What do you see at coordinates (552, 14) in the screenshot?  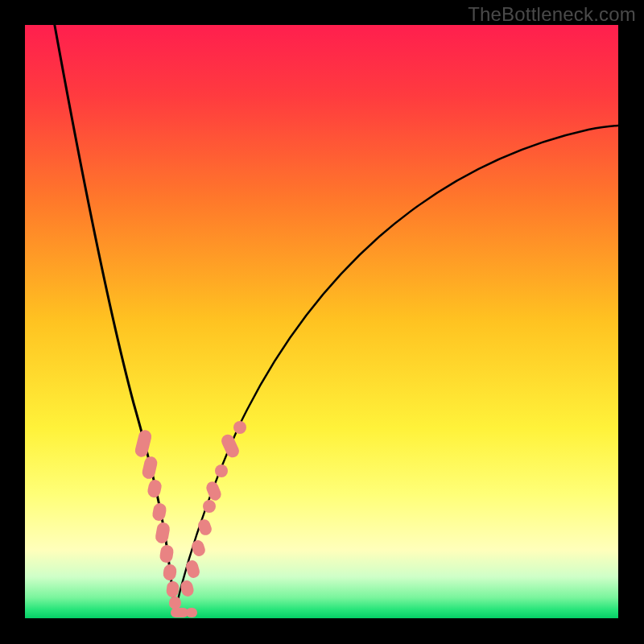 I see `watermark-text: TheBottleneck.com` at bounding box center [552, 14].